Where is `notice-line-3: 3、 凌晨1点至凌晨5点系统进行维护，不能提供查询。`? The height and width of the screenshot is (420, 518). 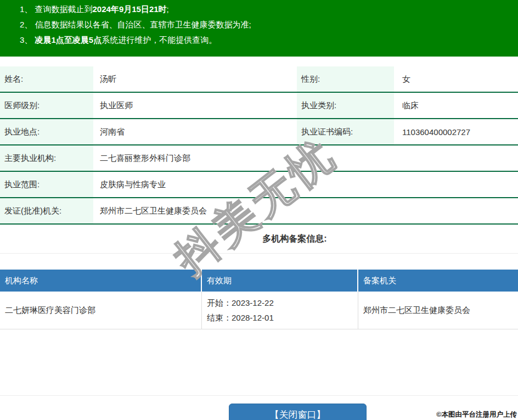 notice-line-3: 3、 凌晨1点至凌晨5点系统进行维护，不能提供查询。 is located at coordinates (266, 40).